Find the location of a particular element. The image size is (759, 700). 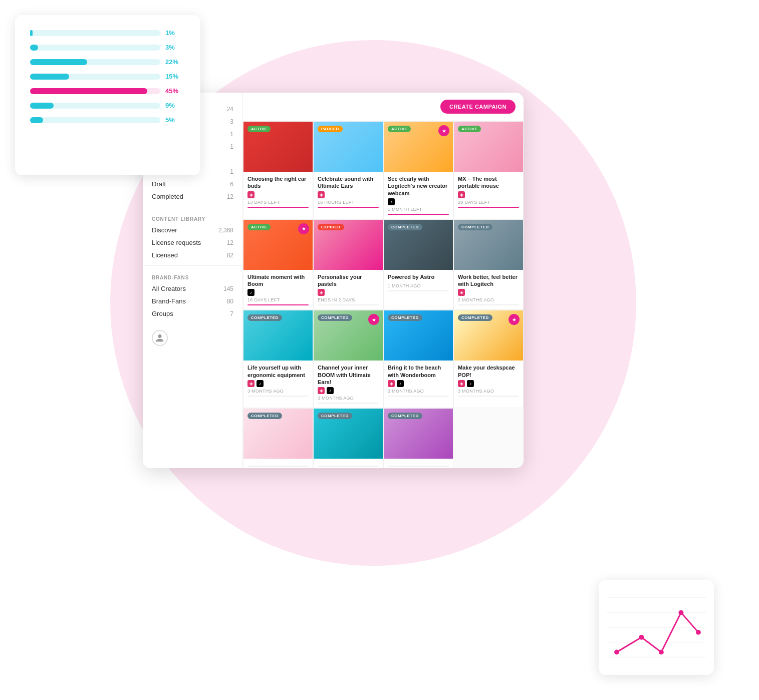

card-title: See clearly with Logitech's new creator … is located at coordinates (418, 186).